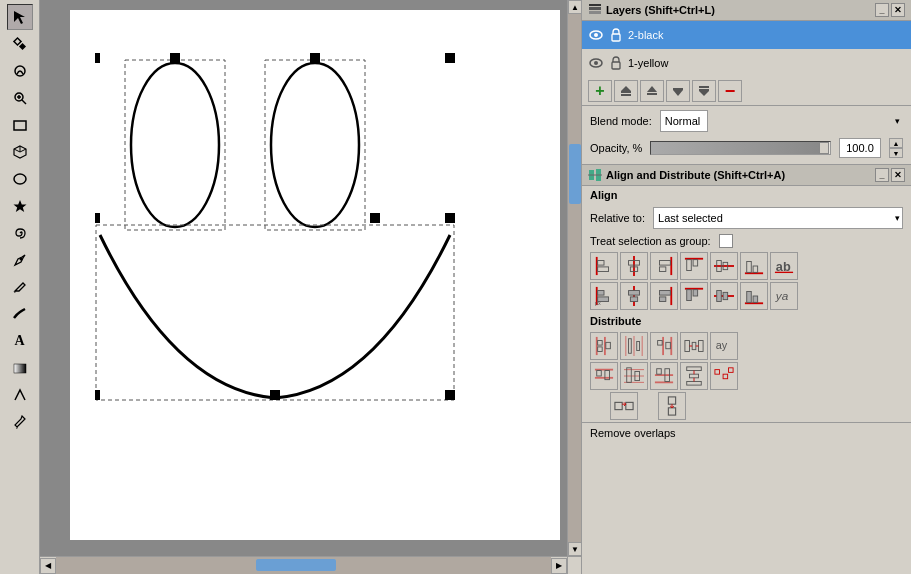  What do you see at coordinates (574, 549) in the screenshot?
I see `scroll-down-btn: ▼` at bounding box center [574, 549].